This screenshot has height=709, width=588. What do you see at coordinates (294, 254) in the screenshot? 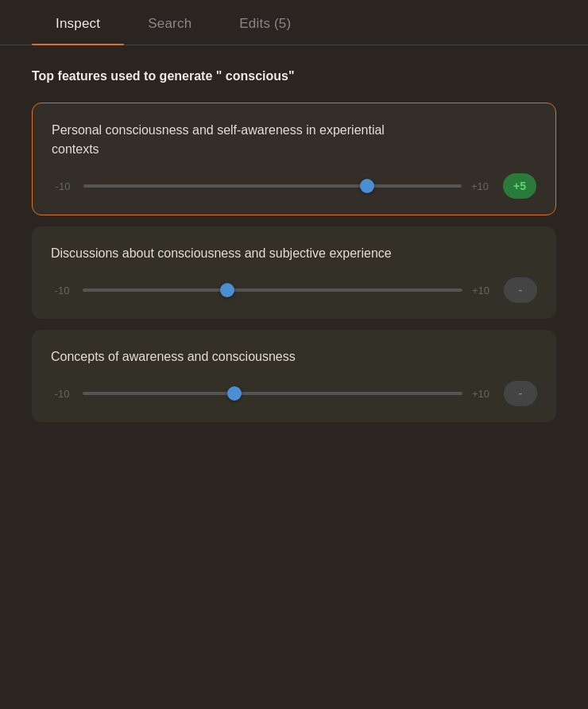
I see `card-2-header: Discussions about consciousness and subj…` at bounding box center [294, 254].